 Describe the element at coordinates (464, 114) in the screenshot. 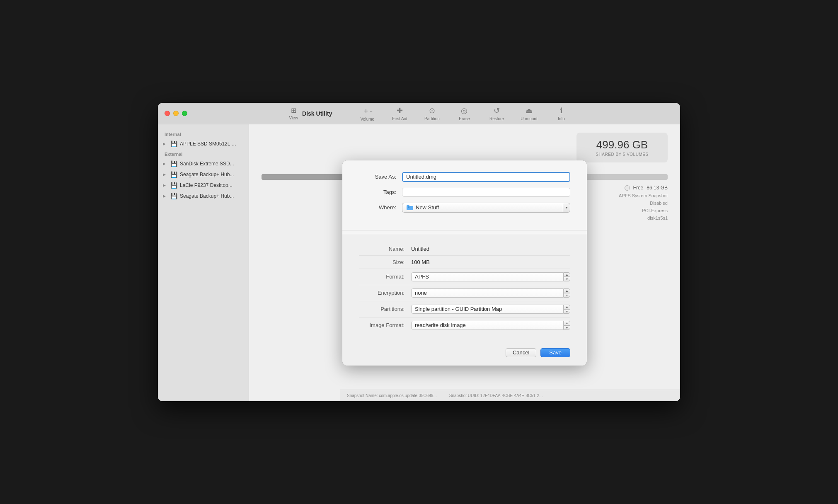

I see `toolbar-buttons: ＋− Volume ✚ First Aid ⊙ Partition ◎ Eras…` at that location.